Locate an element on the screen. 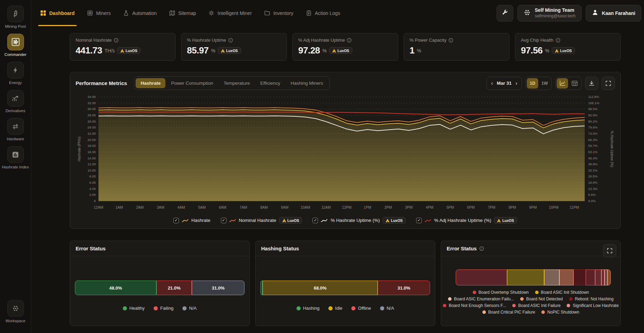  card-legend-item: Board ASIC Init Failure is located at coordinates (536, 306).